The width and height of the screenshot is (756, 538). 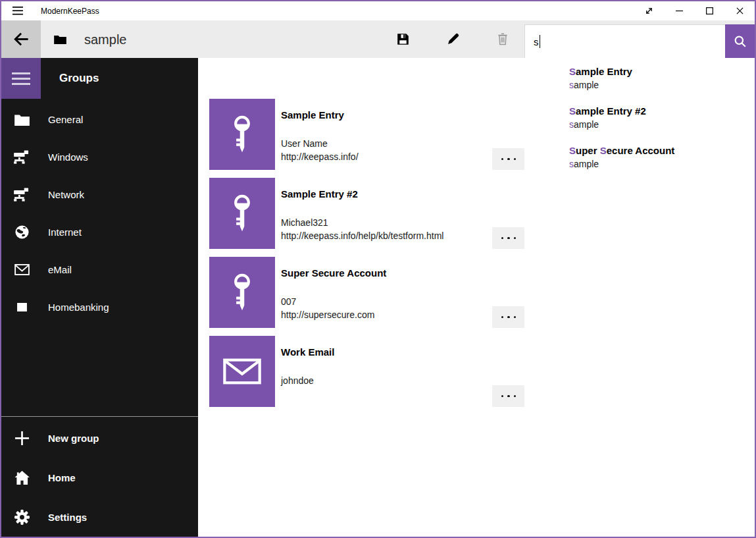 What do you see at coordinates (22, 270) in the screenshot?
I see `mail-icon` at bounding box center [22, 270].